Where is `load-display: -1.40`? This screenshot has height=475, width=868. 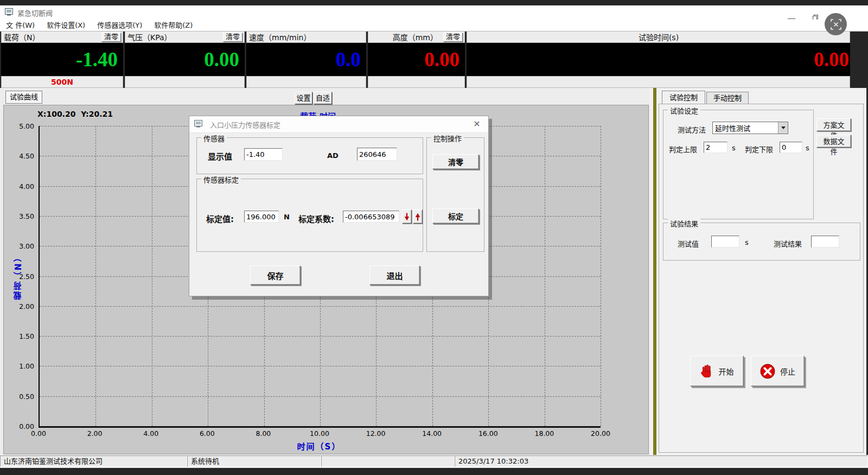 load-display: -1.40 is located at coordinates (62, 60).